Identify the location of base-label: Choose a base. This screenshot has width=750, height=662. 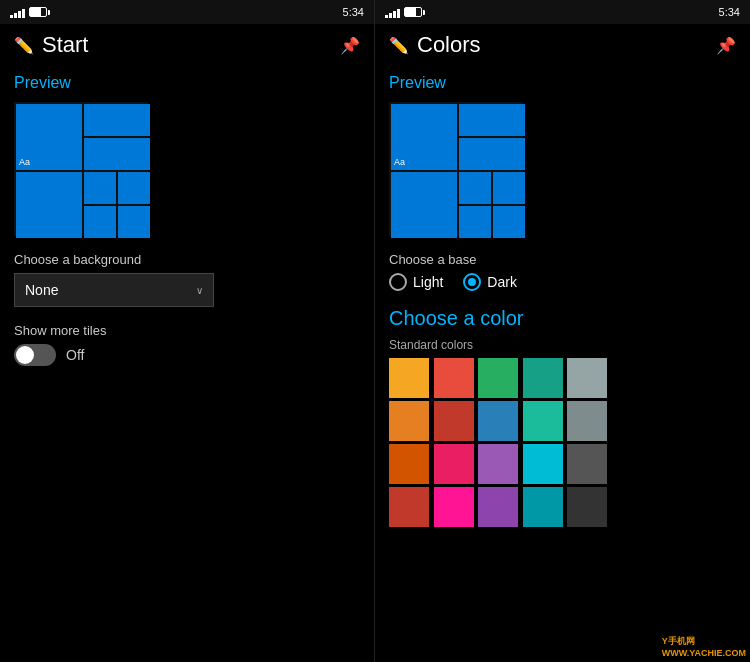
(562, 260).